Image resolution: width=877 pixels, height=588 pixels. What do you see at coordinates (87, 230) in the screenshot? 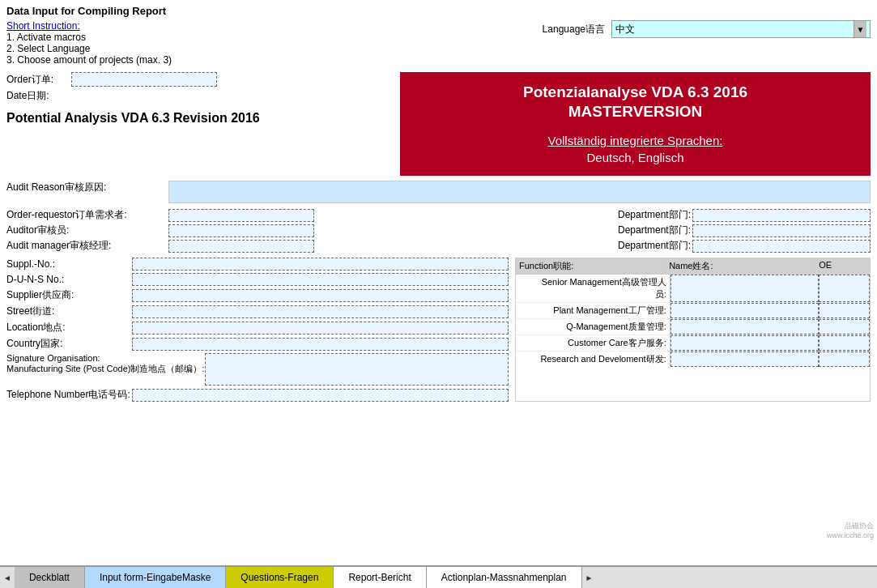
I see `auditor-label: Auditor审核员:` at bounding box center [87, 230].